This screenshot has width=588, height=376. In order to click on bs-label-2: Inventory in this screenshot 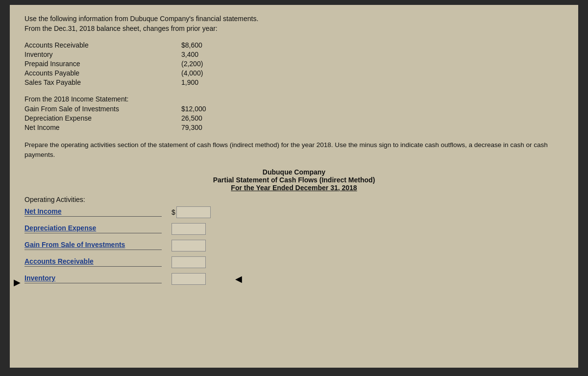, I will do `click(88, 54)`.